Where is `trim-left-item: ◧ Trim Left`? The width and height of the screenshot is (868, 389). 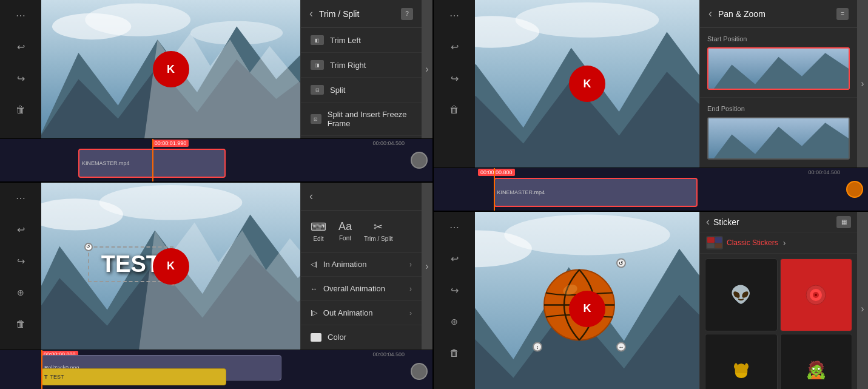 trim-left-item: ◧ Trim Left is located at coordinates (362, 40).